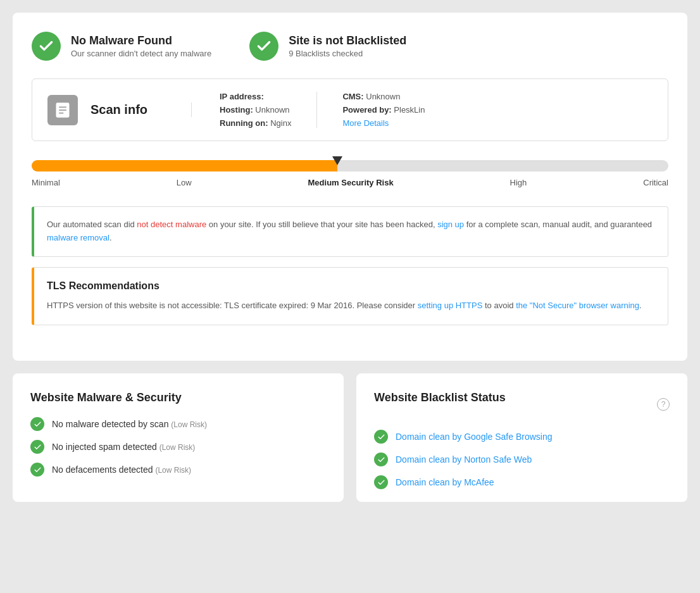  What do you see at coordinates (178, 424) in the screenshot?
I see `list-item: No malware detected by scan (Low Risk)` at bounding box center [178, 424].